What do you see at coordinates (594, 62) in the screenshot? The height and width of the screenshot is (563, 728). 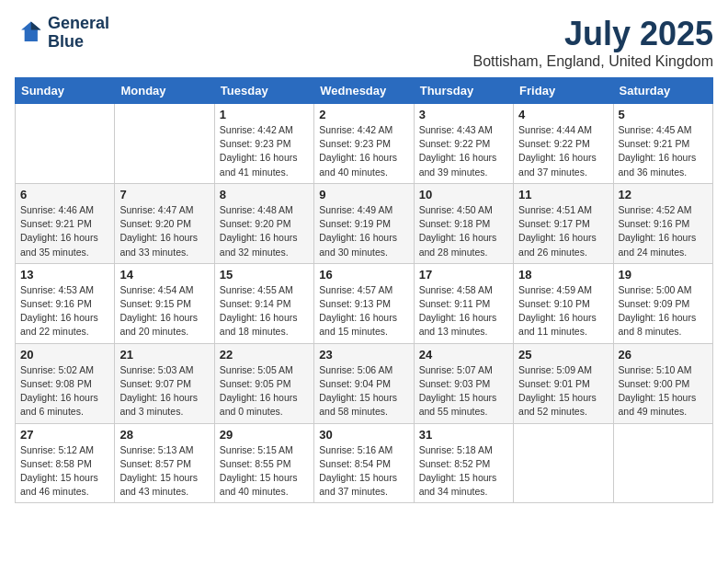 I see `calendar-location: Bottisham, England, United Kingdom` at bounding box center [594, 62].